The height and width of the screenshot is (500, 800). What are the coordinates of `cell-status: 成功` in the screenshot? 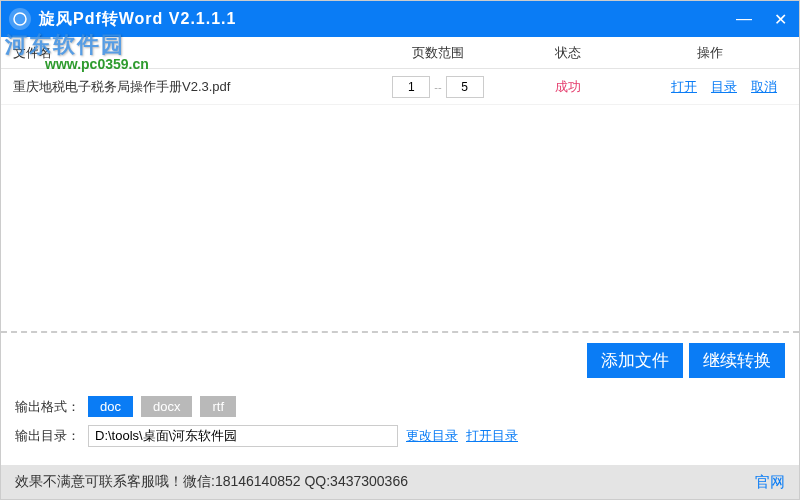 It's located at (568, 87).